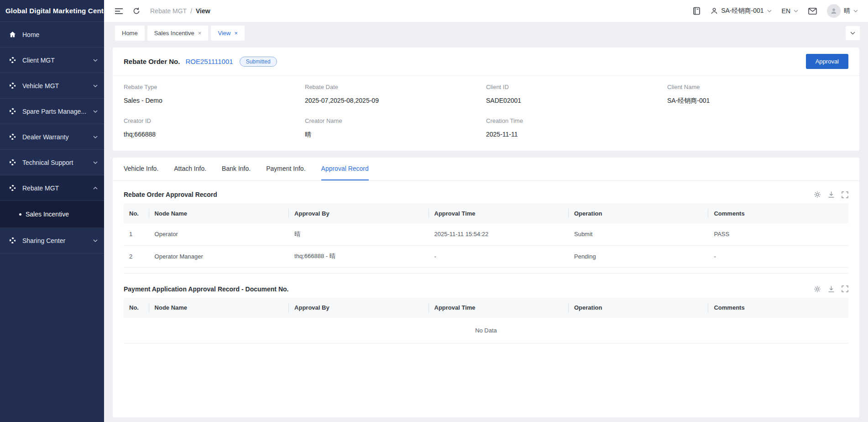 This screenshot has height=422, width=868. I want to click on field-value: 2025-07,2025-08,2025-09, so click(395, 100).